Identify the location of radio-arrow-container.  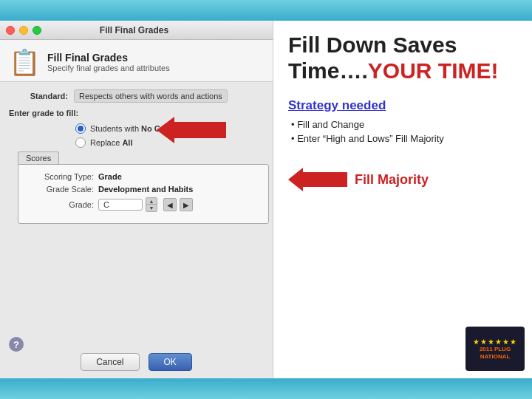
(210, 130).